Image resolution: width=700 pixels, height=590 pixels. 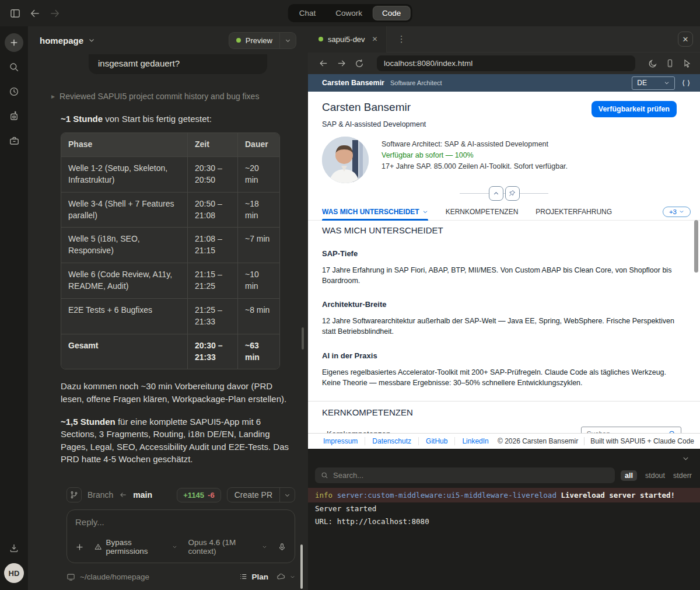 What do you see at coordinates (504, 212) in the screenshot?
I see `anchor-tab-bar: WAS MICH UNTERSCHEIDET KERNKOMPETENZEN P…` at bounding box center [504, 212].